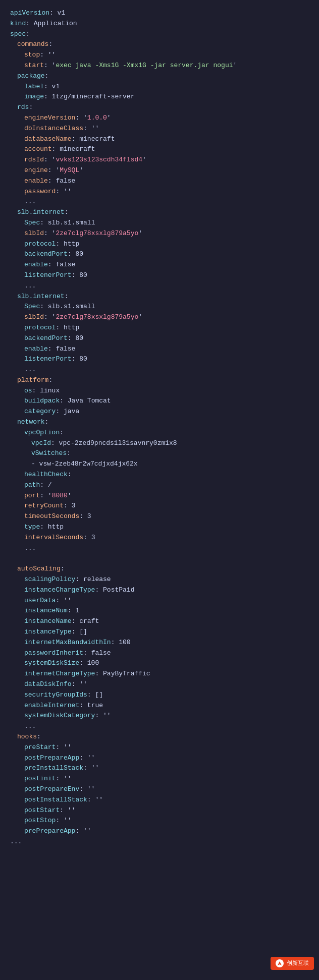 The height and width of the screenshot is (980, 319). Describe the element at coordinates (160, 265) in the screenshot. I see `code-line: enable: false` at that location.